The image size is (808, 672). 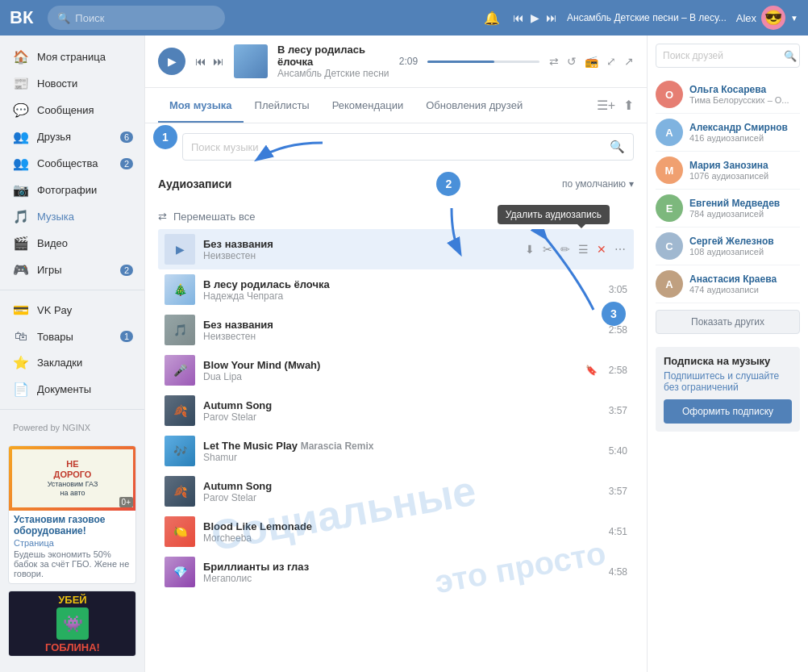 What do you see at coordinates (201, 106) in the screenshot?
I see `tab-mymusic: Моя музыка` at bounding box center [201, 106].